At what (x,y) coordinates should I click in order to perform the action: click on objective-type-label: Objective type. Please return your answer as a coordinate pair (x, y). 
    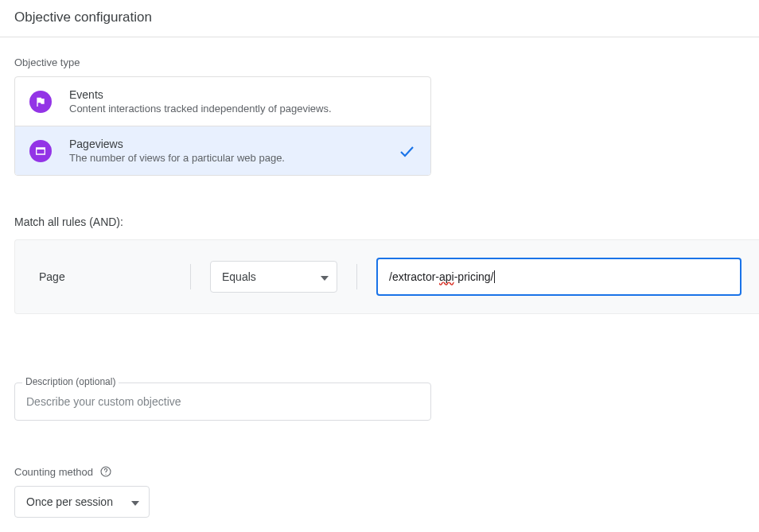
    Looking at the image, I should click on (380, 62).